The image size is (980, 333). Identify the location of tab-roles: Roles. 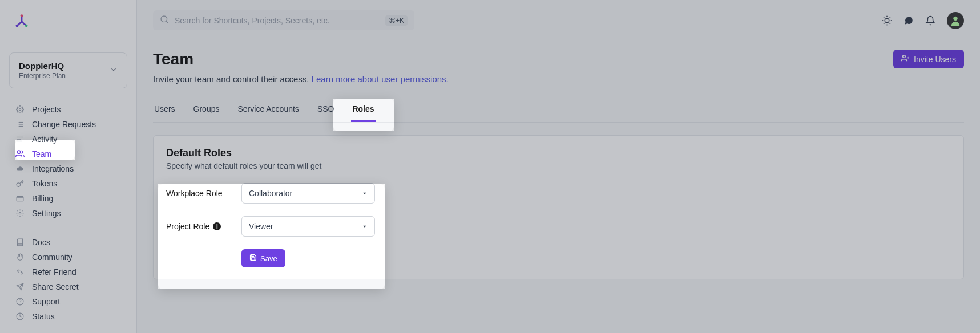
(363, 109).